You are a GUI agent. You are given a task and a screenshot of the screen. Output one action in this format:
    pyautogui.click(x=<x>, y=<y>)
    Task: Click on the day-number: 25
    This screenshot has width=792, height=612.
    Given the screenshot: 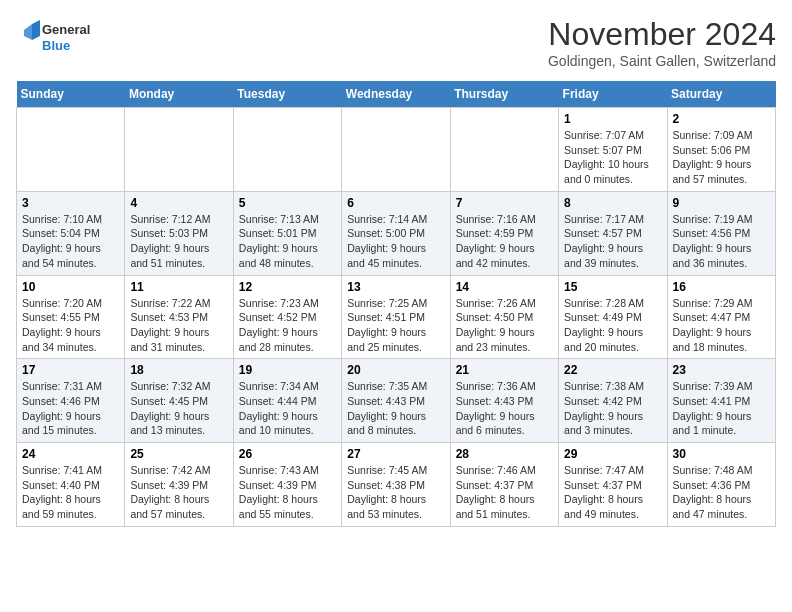 What is the action you would take?
    pyautogui.click(x=178, y=454)
    